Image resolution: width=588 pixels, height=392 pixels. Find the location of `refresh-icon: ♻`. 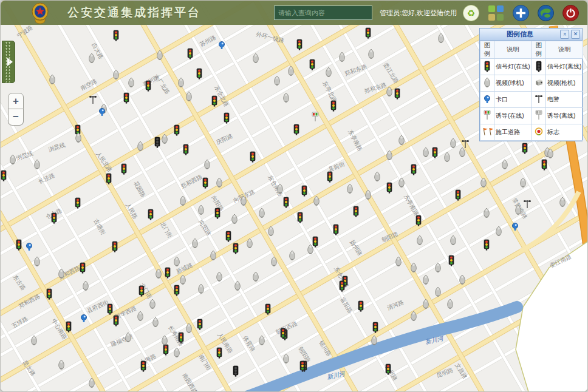

refresh-icon: ♻ is located at coordinates (471, 13).